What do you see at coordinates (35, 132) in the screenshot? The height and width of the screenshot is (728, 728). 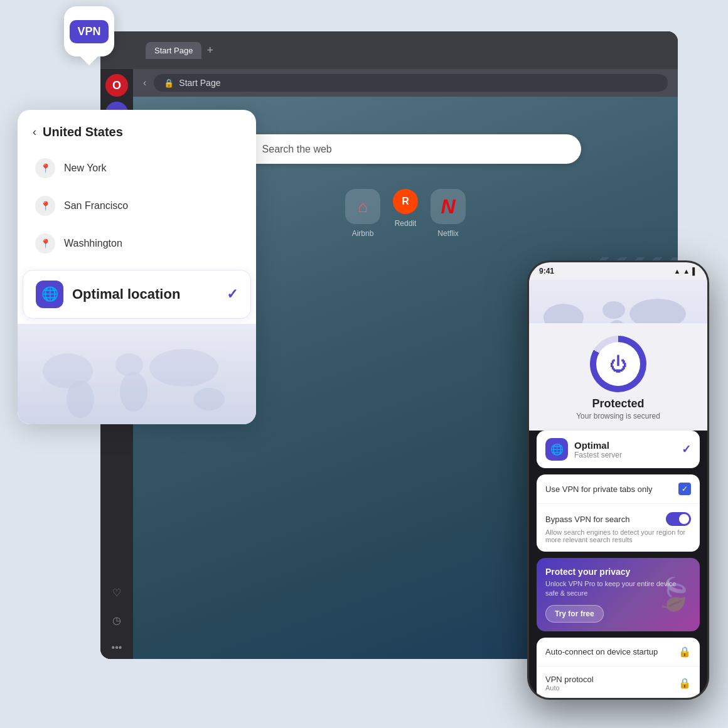 I see `location-back-button: ‹` at bounding box center [35, 132].